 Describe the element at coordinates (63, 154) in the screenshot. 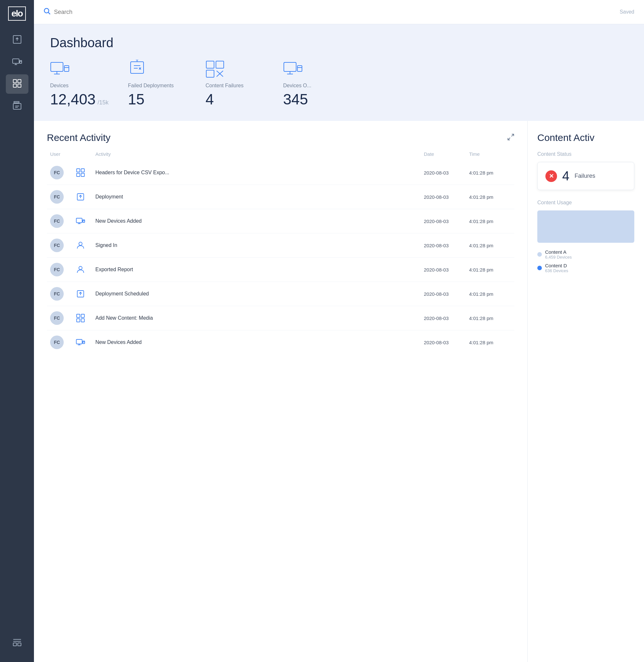

I see `col-user: User` at that location.